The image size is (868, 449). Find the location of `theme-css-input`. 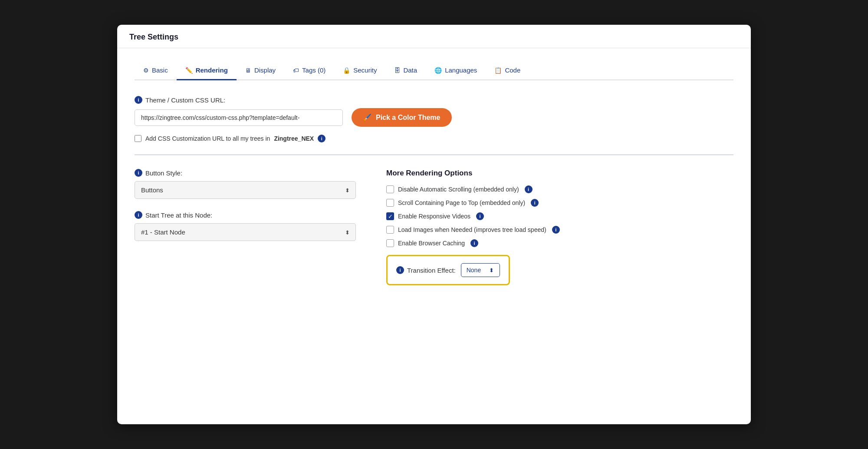

theme-css-input is located at coordinates (239, 118).